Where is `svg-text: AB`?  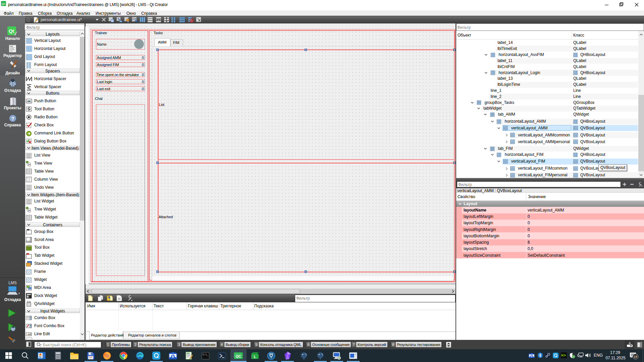
svg-text: AB is located at coordinates (29, 335).